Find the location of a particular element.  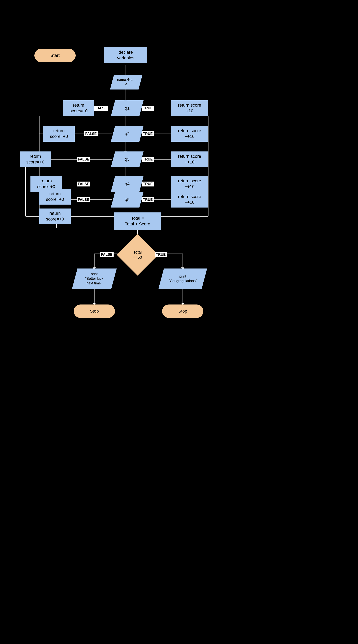

return-score-q5-true: return score ++10 is located at coordinates (190, 200).